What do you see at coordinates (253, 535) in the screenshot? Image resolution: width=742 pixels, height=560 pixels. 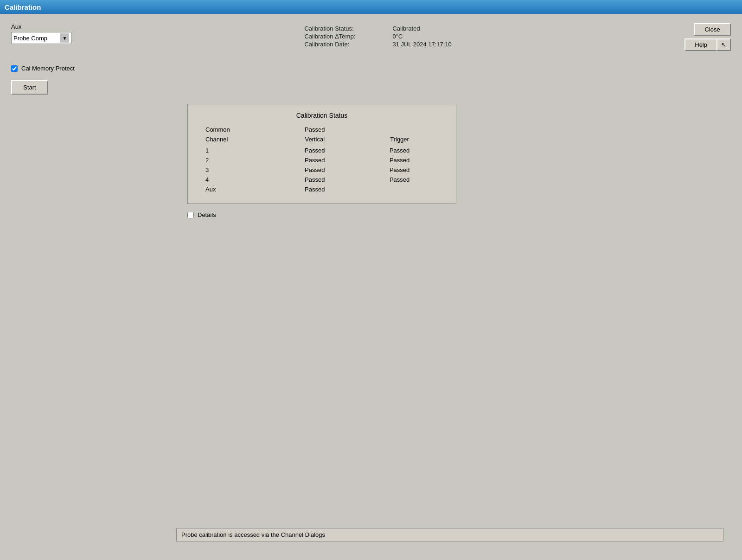 I see `status-message: Probe calibration is accessed via the Ch…` at bounding box center [253, 535].